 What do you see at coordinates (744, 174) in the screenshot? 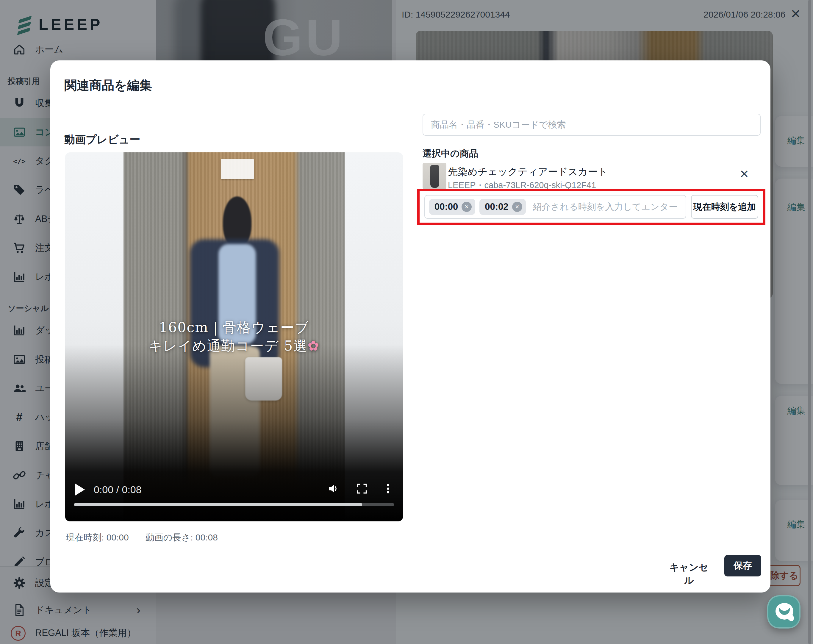
I see `remove-product-icon: ✕` at bounding box center [744, 174].